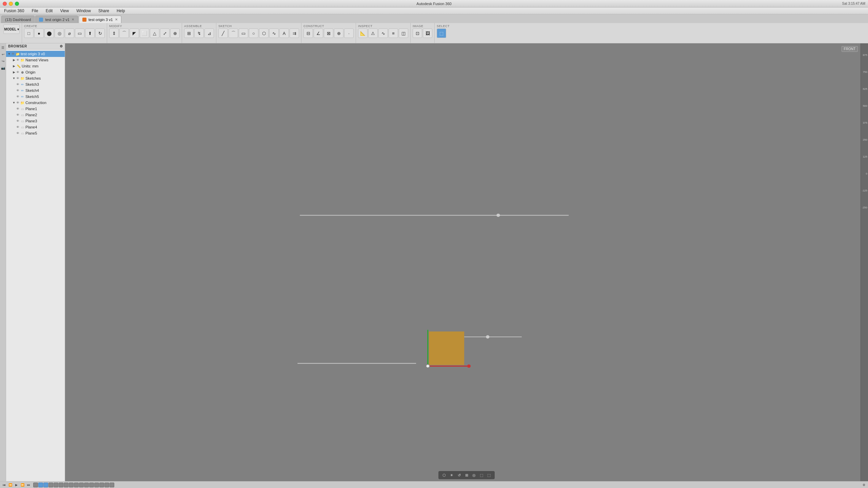 The height and width of the screenshot is (488, 868). Describe the element at coordinates (175, 33) in the screenshot. I see `combine-button: ⊕` at that location.